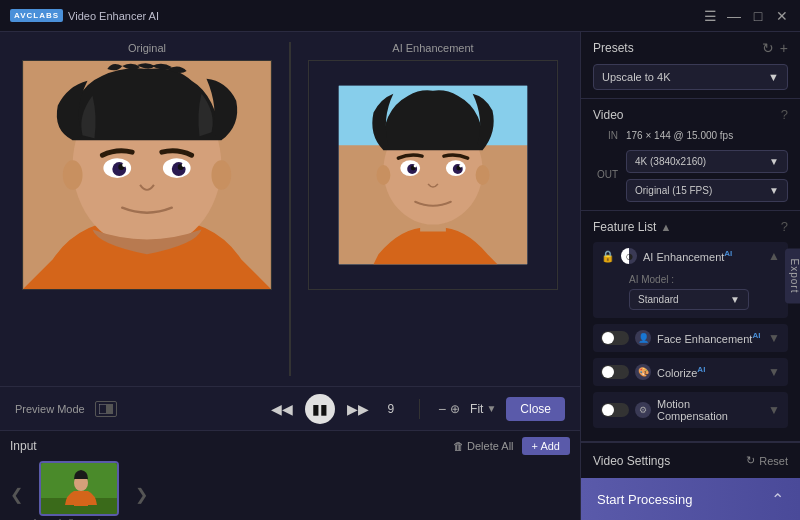 The width and height of the screenshot is (800, 520). I want to click on fit-dropdown: Fit ▼, so click(483, 409).